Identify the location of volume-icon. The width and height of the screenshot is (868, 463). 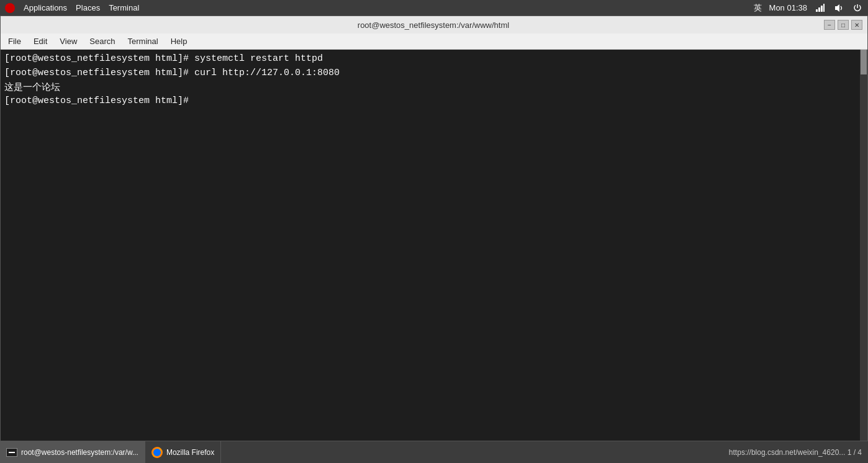
(839, 8).